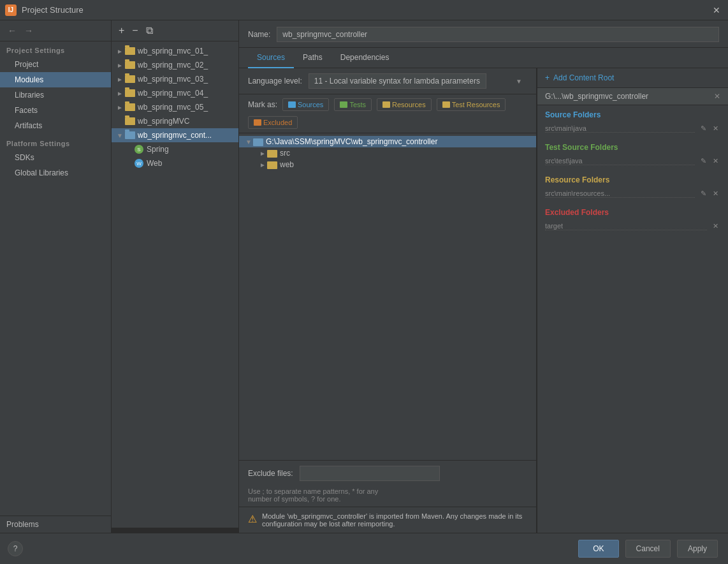 The width and height of the screenshot is (728, 564). What do you see at coordinates (597, 96) in the screenshot?
I see `content-root-path-text: G:\...\wb_springmvc_controller` at bounding box center [597, 96].